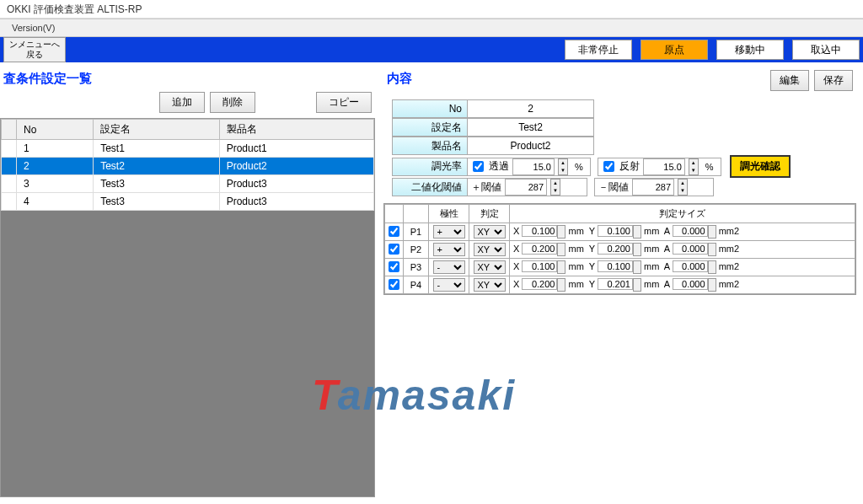 This screenshot has width=863, height=504. Describe the element at coordinates (750, 50) in the screenshot. I see `moving-status: 移動中` at that location.